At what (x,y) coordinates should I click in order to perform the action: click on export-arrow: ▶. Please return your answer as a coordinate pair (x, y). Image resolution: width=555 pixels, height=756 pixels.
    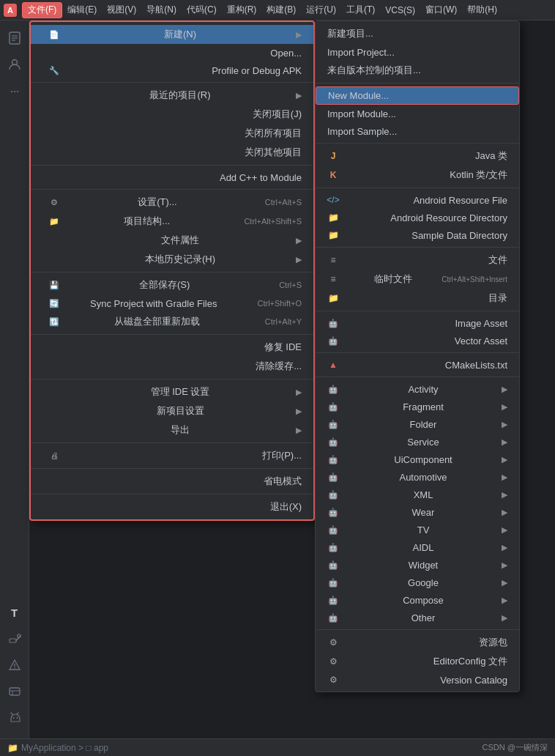
    Looking at the image, I should click on (299, 431).